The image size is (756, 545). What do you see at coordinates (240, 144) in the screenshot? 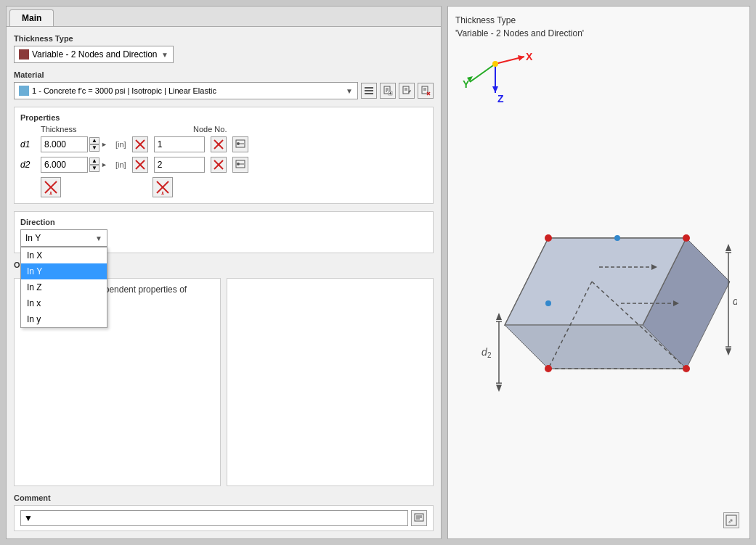
I see `node-icon-d1` at bounding box center [240, 144].